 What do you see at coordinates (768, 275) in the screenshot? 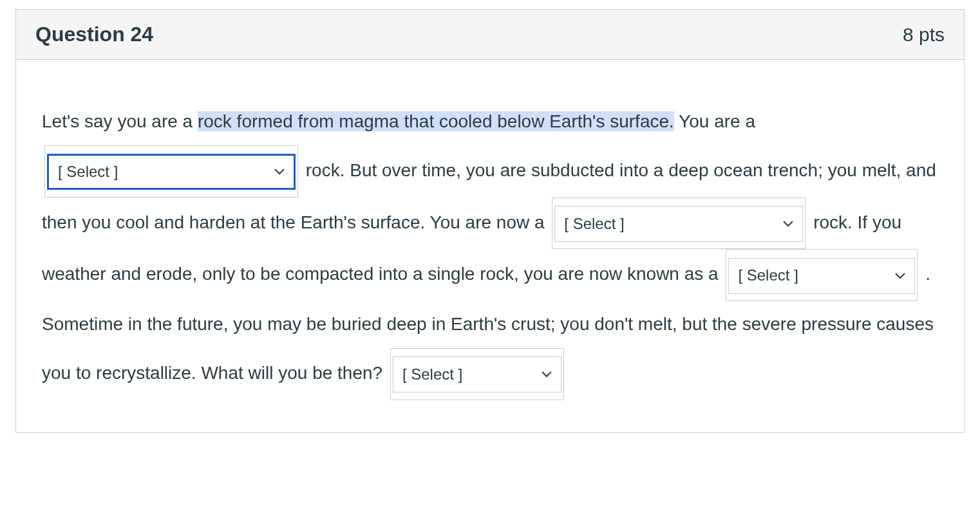
I see `dropdown-3-label: [ Select ]` at bounding box center [768, 275].